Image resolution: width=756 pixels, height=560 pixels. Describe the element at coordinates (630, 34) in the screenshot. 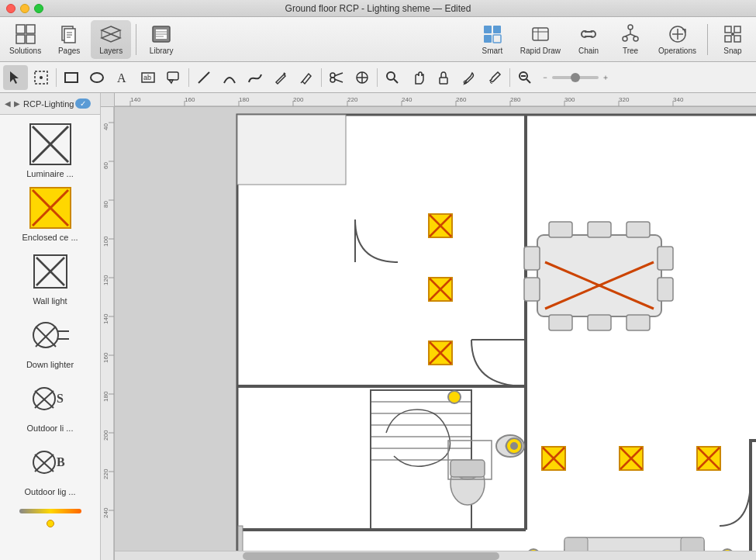

I see `tree-icon` at that location.